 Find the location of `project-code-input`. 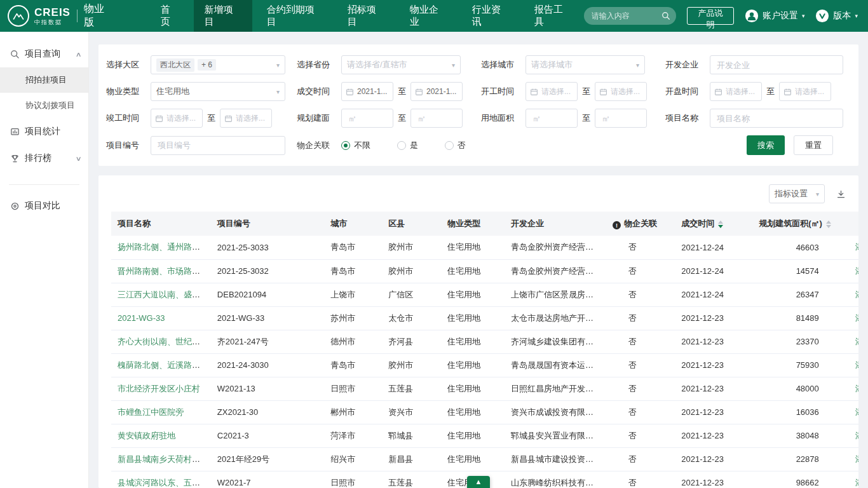

project-code-input is located at coordinates (218, 146).